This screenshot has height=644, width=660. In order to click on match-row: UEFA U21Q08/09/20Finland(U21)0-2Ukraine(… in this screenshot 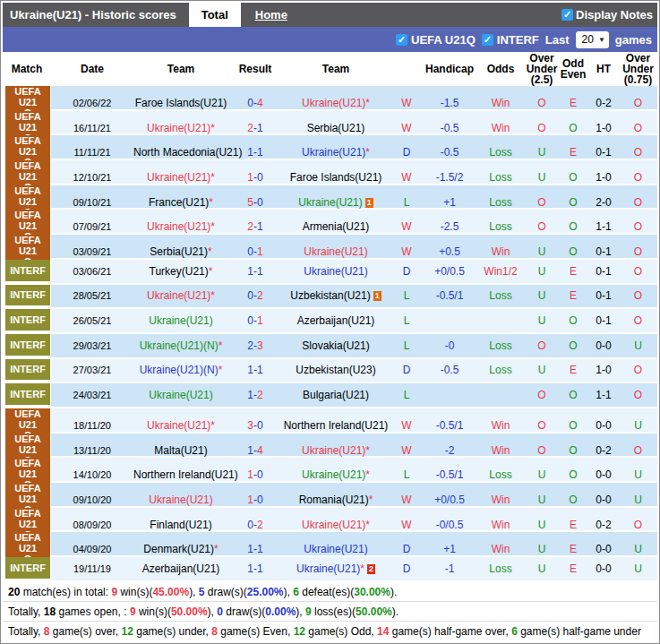, I will do `click(330, 520)`.